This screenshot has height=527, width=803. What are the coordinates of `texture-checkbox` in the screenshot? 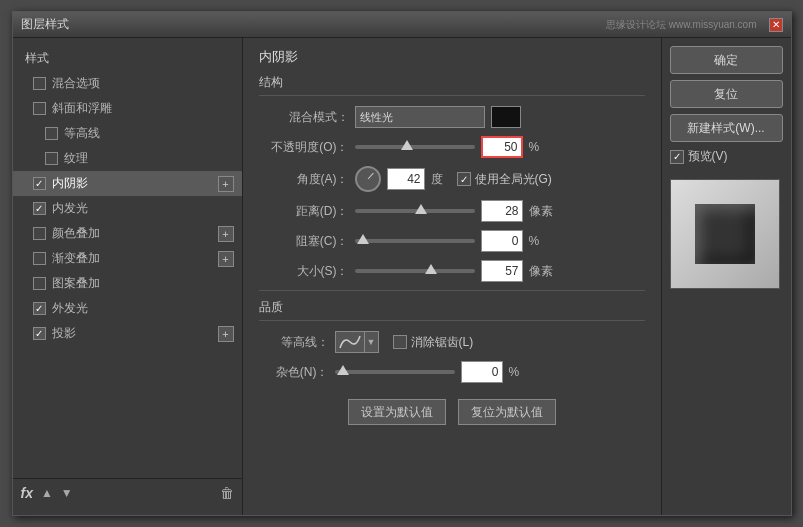 It's located at (52, 158).